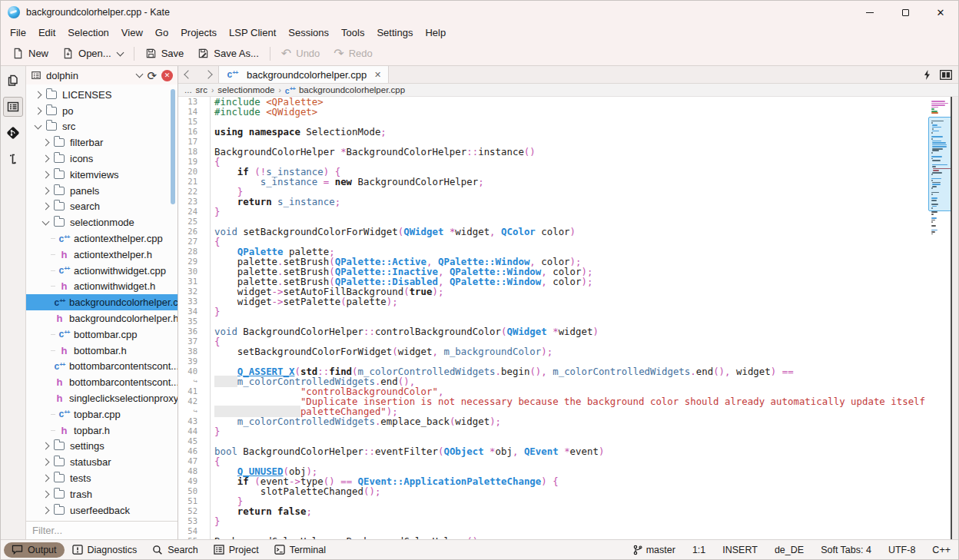  What do you see at coordinates (105, 550) in the screenshot?
I see `diagnostics-panel-button: Diagnostics` at bounding box center [105, 550].